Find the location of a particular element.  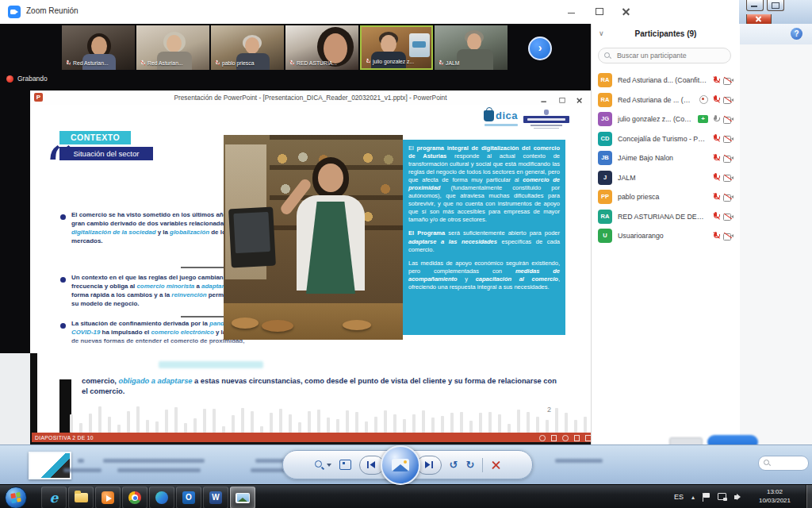

status-bar-label: DIAPOSITIVA 2 DE 10 is located at coordinates (64, 438).